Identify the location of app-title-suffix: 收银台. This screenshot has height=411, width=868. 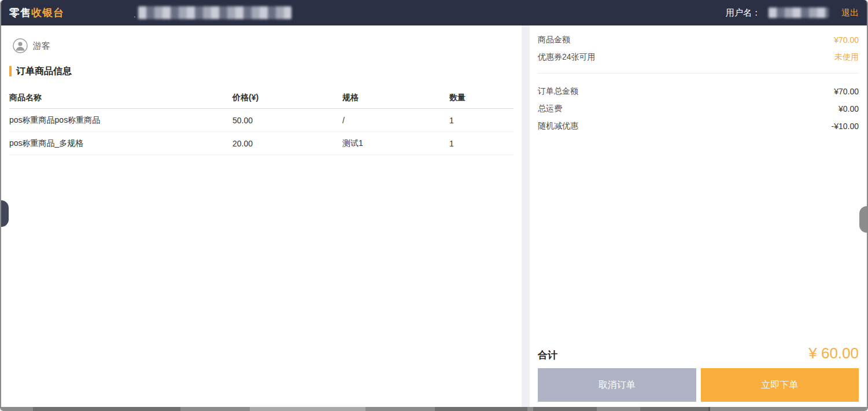
(47, 13).